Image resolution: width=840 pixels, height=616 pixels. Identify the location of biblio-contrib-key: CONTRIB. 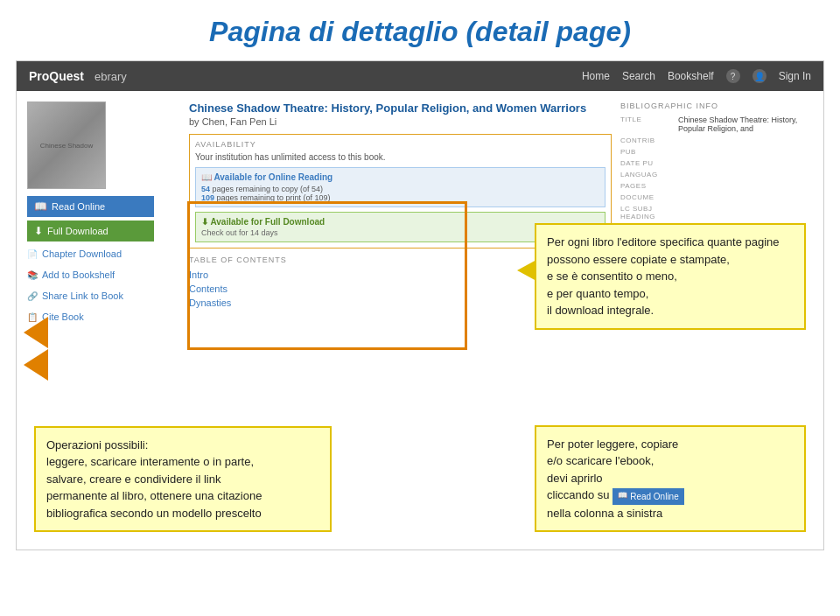
(647, 140).